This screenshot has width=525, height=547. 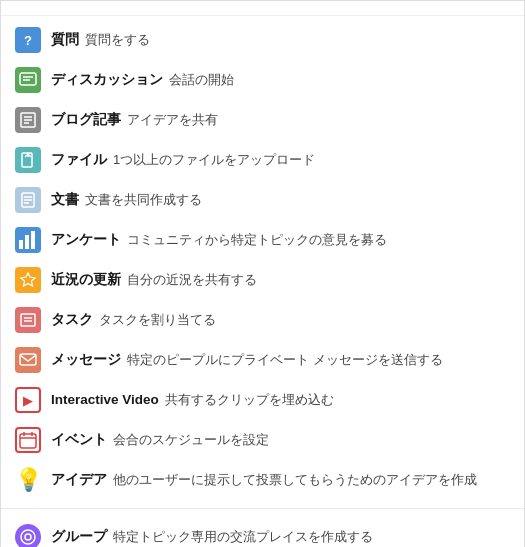 I want to click on item-name-video: Interactive Video, so click(x=105, y=400).